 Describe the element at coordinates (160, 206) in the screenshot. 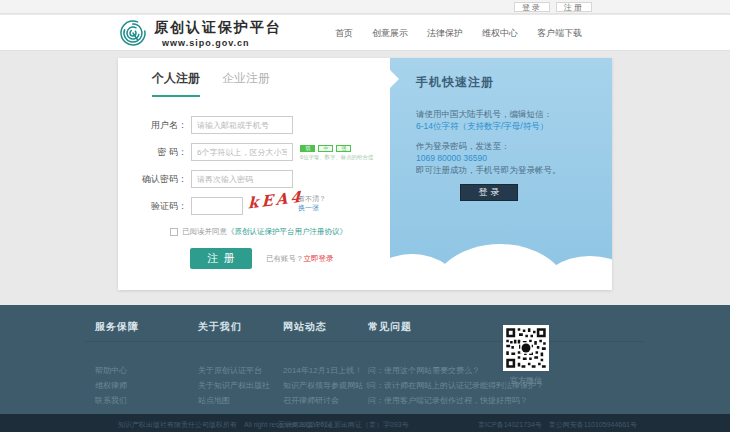

I see `captcha-label: 验证码：` at that location.